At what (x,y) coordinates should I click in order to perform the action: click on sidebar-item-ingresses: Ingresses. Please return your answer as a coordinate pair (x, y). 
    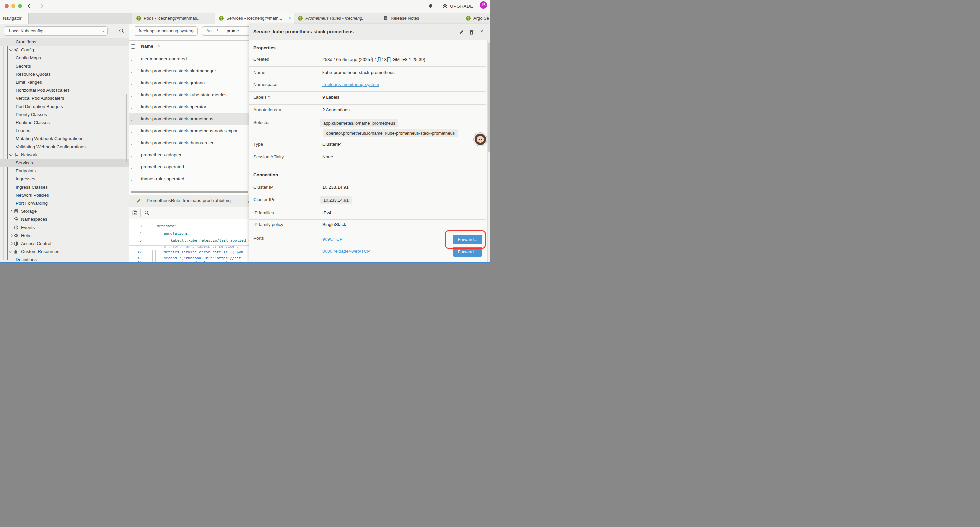
    Looking at the image, I should click on (64, 179).